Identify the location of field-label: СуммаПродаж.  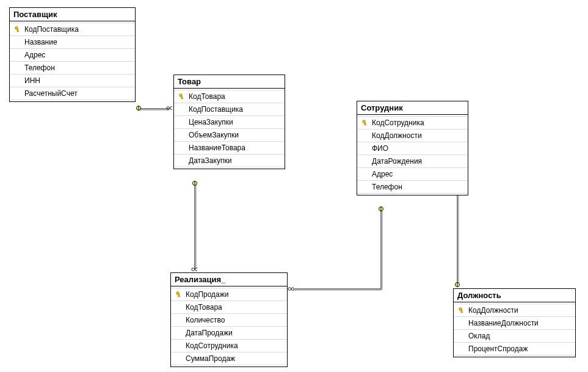
(234, 359).